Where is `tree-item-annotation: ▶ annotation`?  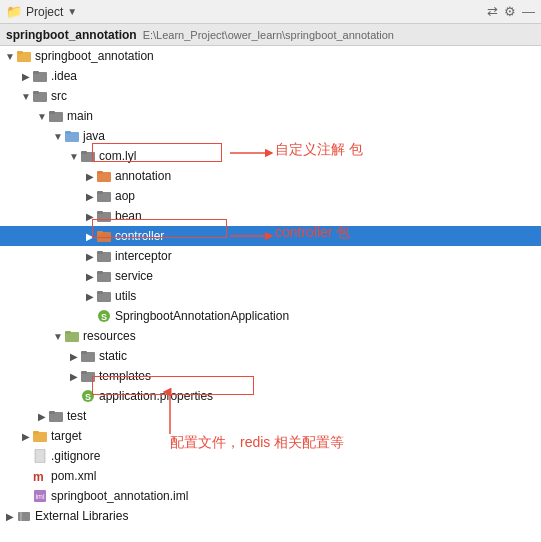 tree-item-annotation: ▶ annotation is located at coordinates (270, 176).